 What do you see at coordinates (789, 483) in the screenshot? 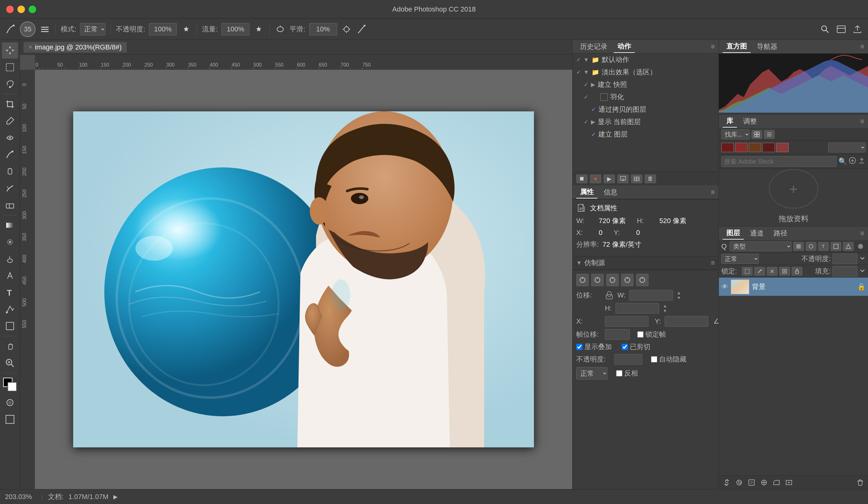
I see `new-layer-btn` at bounding box center [789, 483].